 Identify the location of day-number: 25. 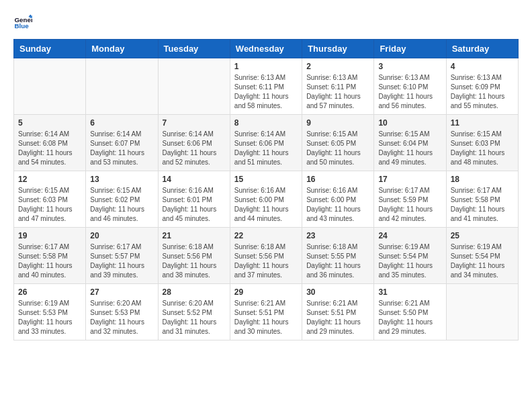
(482, 236).